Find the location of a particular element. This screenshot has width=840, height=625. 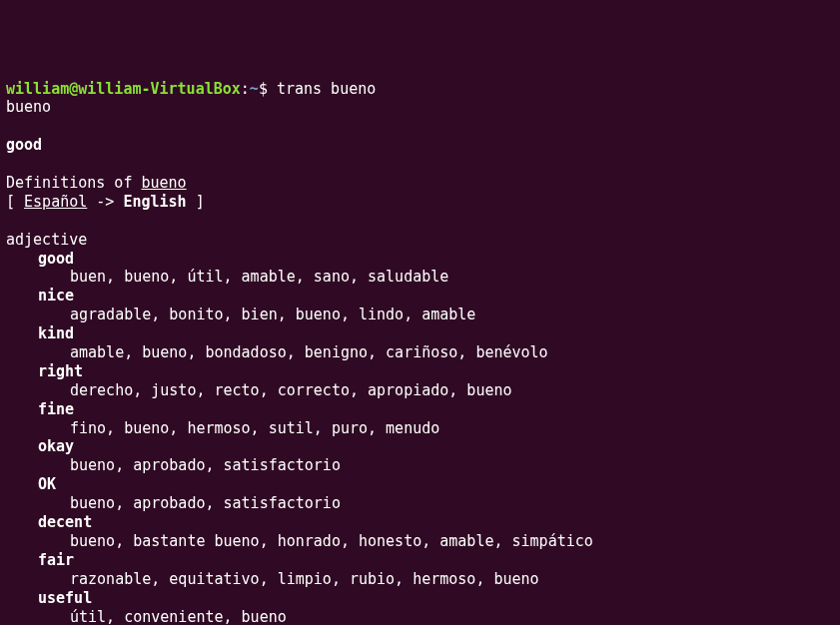

definition-synonyms: amable, bueno, bondadoso, benigno, cariñ… is located at coordinates (420, 353).